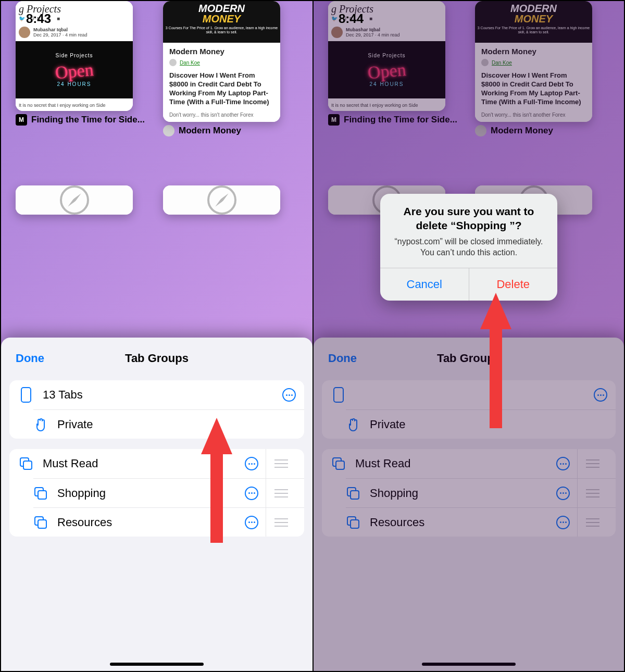  What do you see at coordinates (83, 271) in the screenshot?
I see `tab-card-wrap: ✕` at bounding box center [83, 271].